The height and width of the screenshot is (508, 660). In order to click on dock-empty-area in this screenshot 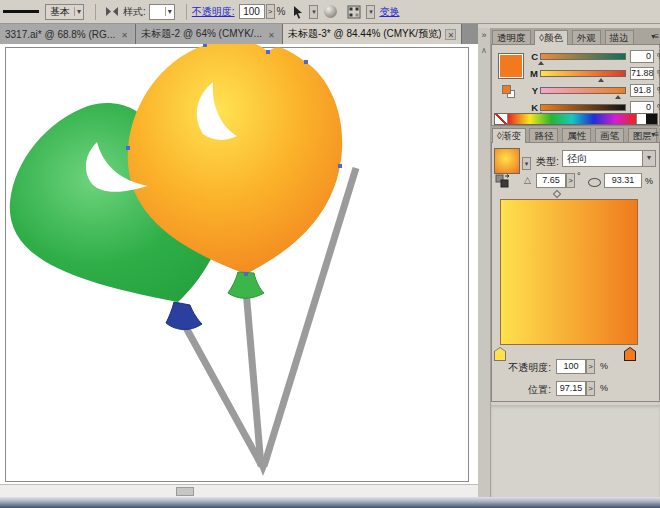, I will do `click(576, 451)`.